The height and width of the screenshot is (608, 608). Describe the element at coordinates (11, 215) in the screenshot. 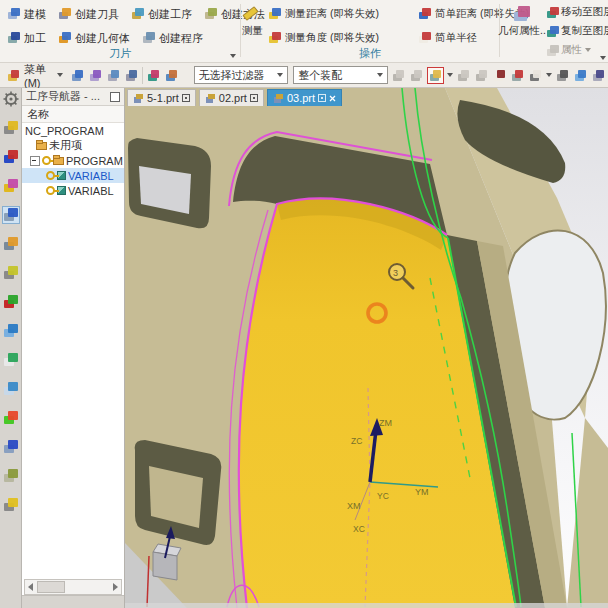

I see `operation-navigator-icon` at that location.